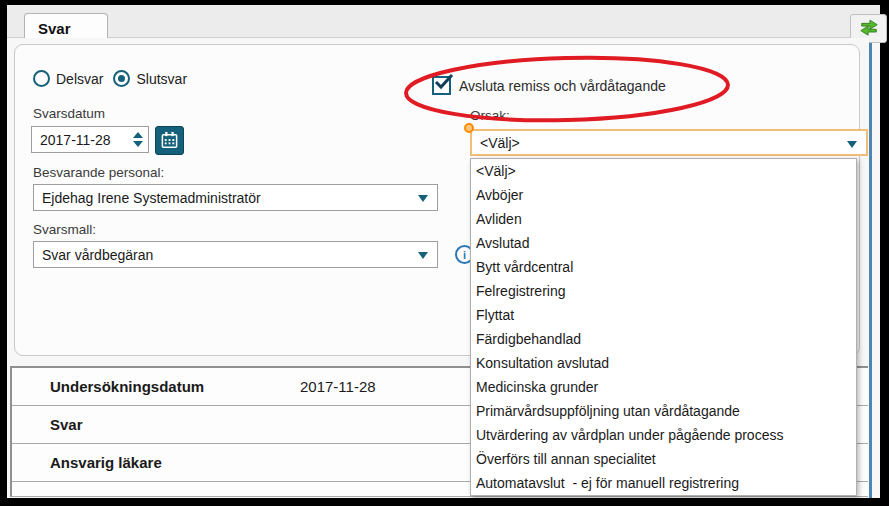 This screenshot has width=889, height=506. What do you see at coordinates (98, 172) in the screenshot?
I see `besvarande-personal-label: Besvarande personal:` at bounding box center [98, 172].